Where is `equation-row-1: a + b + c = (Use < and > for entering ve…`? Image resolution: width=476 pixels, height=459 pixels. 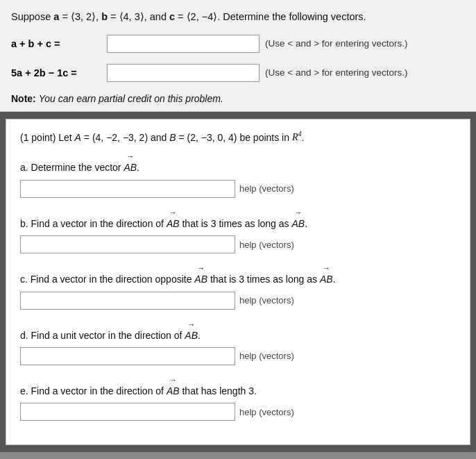 equation-row-1: a + b + c = (Use < and > for entering ve… is located at coordinates (238, 44).